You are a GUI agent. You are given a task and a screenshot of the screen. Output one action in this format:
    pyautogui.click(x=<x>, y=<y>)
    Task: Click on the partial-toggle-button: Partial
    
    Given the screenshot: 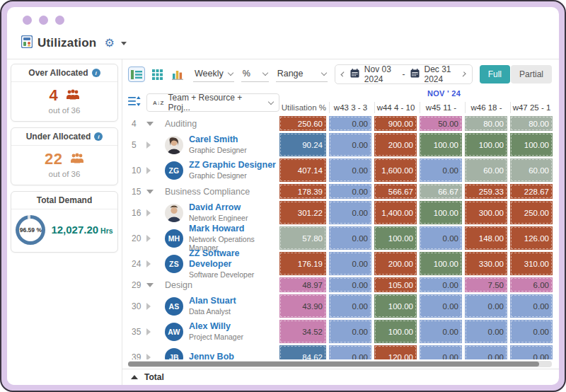 What is the action you would take?
    pyautogui.click(x=531, y=74)
    